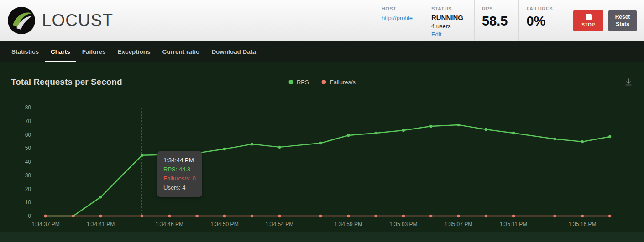  Describe the element at coordinates (589, 17) in the screenshot. I see `stop-square-icon` at that location.